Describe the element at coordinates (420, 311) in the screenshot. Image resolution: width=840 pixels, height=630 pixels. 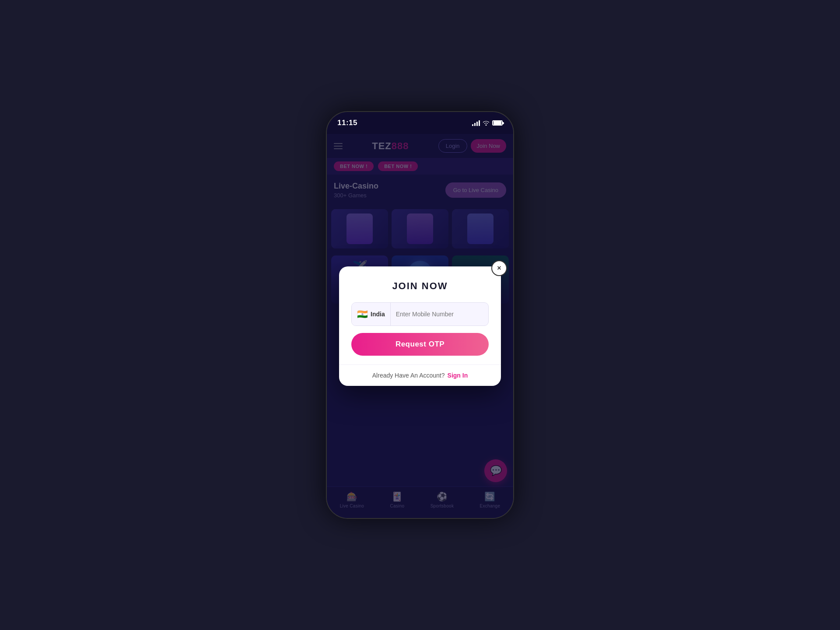
I see `modal-body: JOIN NOW 🇮🇳 India Request OTP` at that location.